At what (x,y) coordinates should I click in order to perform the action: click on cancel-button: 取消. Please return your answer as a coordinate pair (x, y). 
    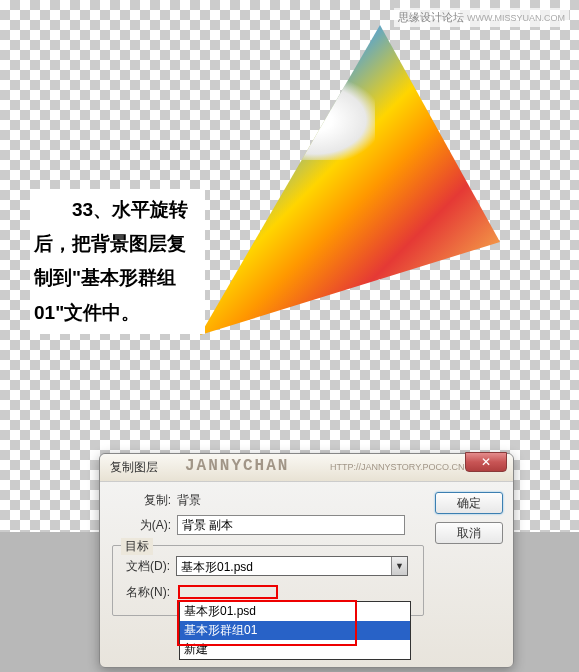
    Looking at the image, I should click on (469, 533).